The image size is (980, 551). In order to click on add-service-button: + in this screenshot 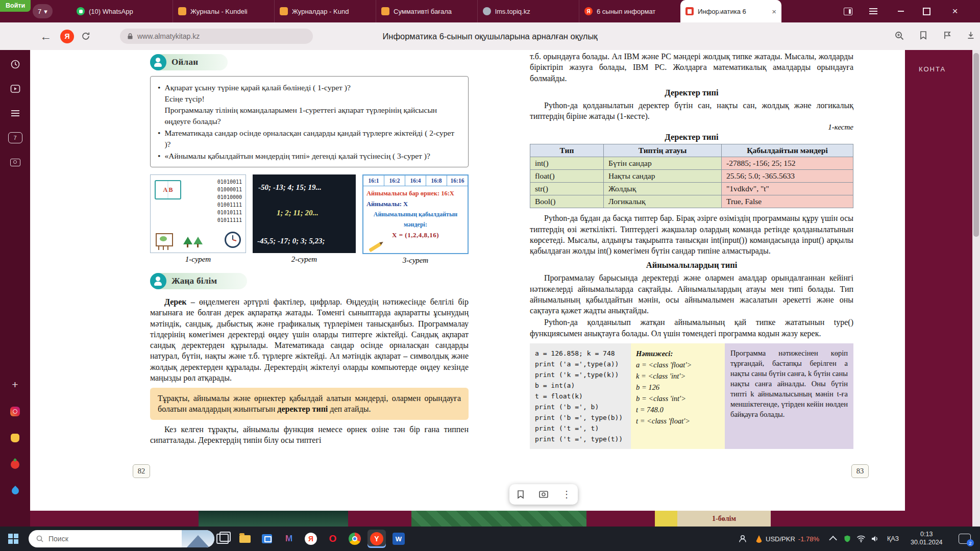, I will do `click(15, 385)`.